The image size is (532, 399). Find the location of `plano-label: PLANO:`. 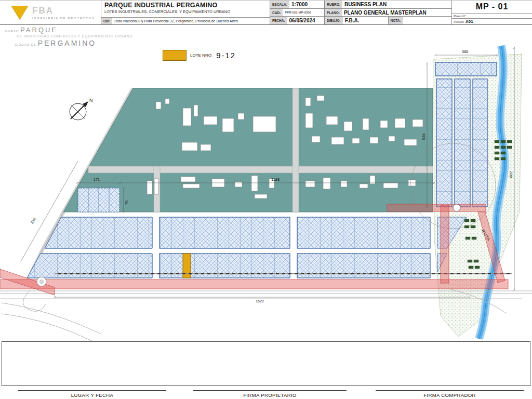

plano-label: PLANO: is located at coordinates (334, 12).